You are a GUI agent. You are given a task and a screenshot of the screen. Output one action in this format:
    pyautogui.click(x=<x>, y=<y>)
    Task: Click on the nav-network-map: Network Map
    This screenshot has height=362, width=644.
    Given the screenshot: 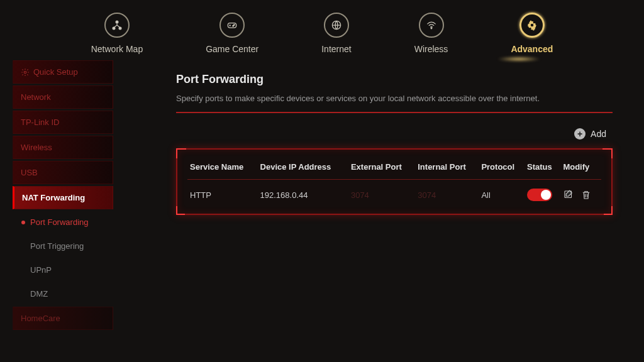 What is the action you would take?
    pyautogui.click(x=117, y=33)
    